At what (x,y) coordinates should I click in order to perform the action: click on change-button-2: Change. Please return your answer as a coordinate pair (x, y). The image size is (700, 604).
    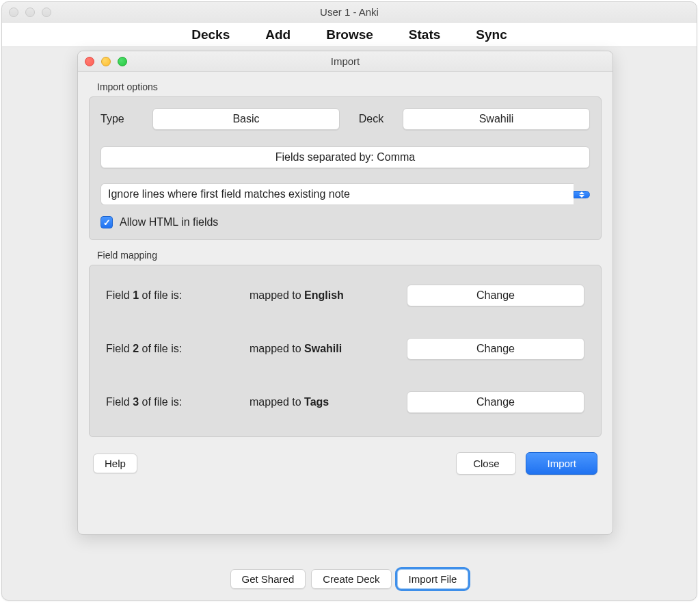
    Looking at the image, I should click on (496, 349).